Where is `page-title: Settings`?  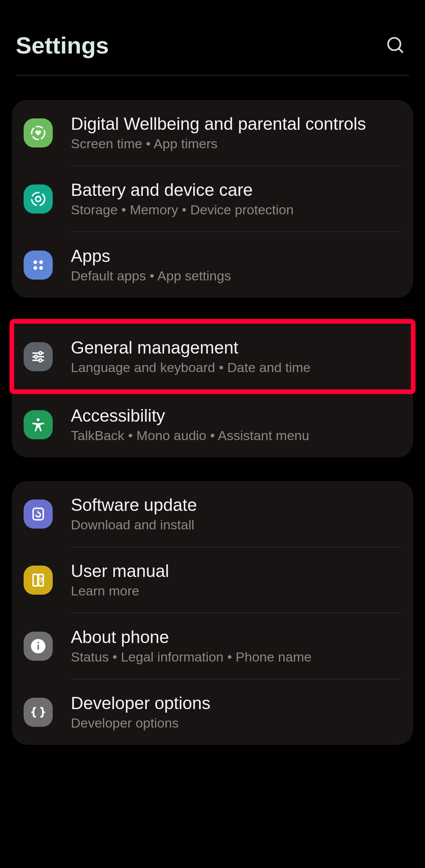
page-title: Settings is located at coordinates (62, 46).